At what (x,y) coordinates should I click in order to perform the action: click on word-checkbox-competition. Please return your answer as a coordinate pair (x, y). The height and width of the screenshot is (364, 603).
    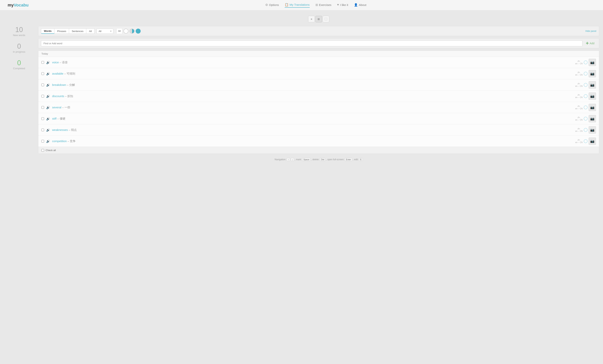
    Looking at the image, I should click on (43, 141).